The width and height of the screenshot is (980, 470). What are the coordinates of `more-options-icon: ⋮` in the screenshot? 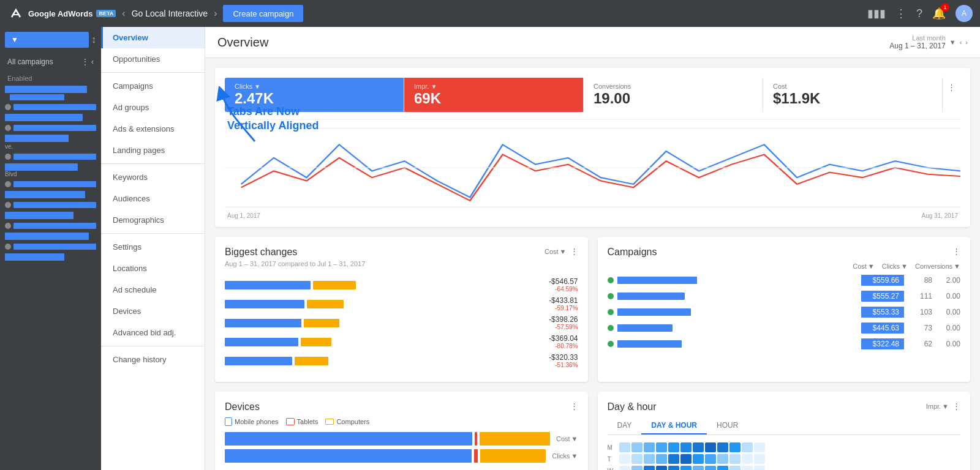 It's located at (901, 13).